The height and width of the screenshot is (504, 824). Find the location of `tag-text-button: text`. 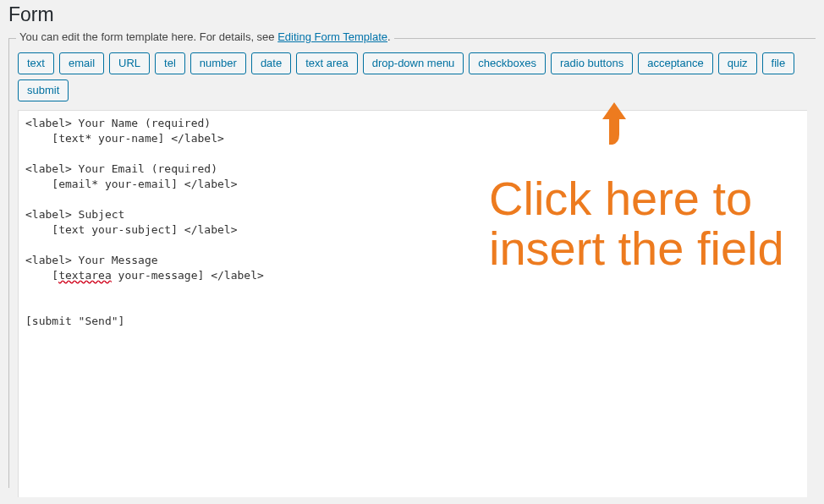

tag-text-button: text is located at coordinates (36, 63).